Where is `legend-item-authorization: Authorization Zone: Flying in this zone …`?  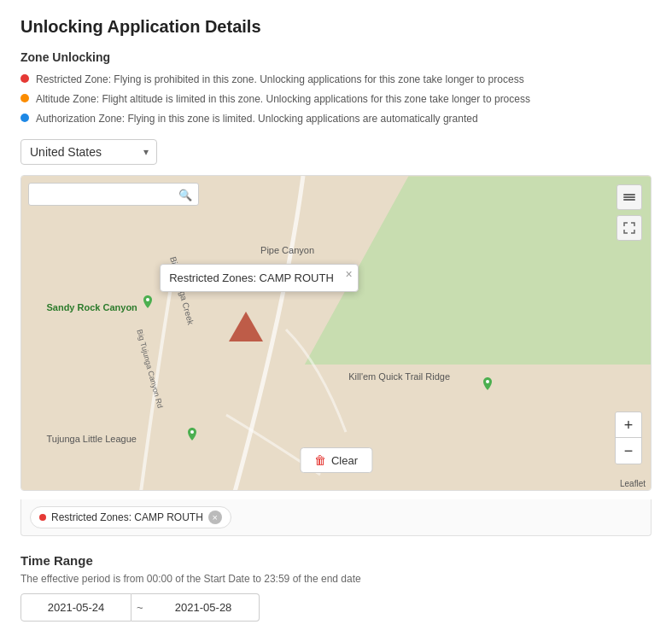
legend-item-authorization: Authorization Zone: Flying in this zone … is located at coordinates (336, 120).